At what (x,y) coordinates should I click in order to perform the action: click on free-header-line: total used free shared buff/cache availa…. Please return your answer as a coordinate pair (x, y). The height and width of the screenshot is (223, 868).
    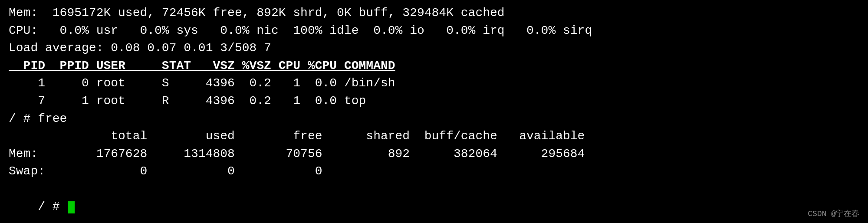
    Looking at the image, I should click on (434, 136).